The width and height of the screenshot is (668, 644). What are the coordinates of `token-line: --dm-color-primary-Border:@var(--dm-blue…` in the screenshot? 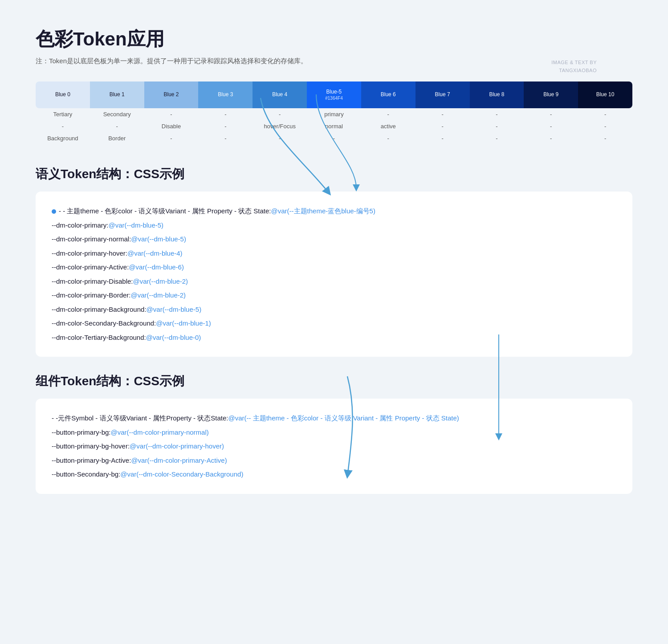 It's located at (334, 295).